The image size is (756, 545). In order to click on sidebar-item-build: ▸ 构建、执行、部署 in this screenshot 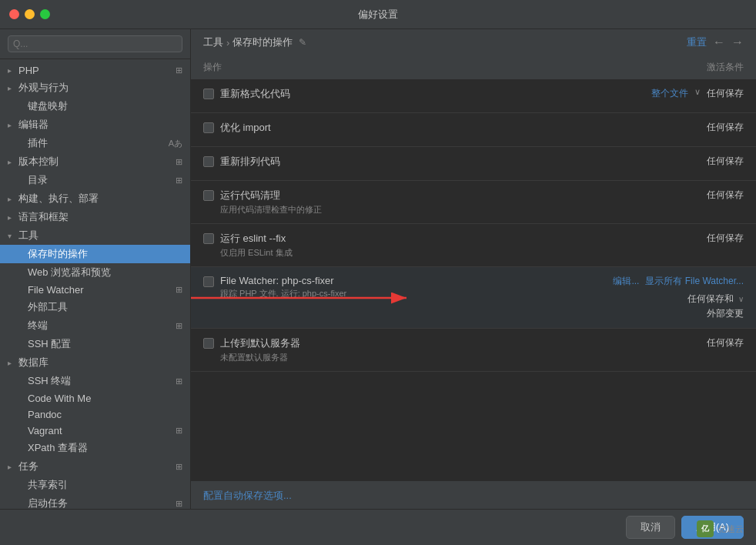, I will do `click(95, 199)`.